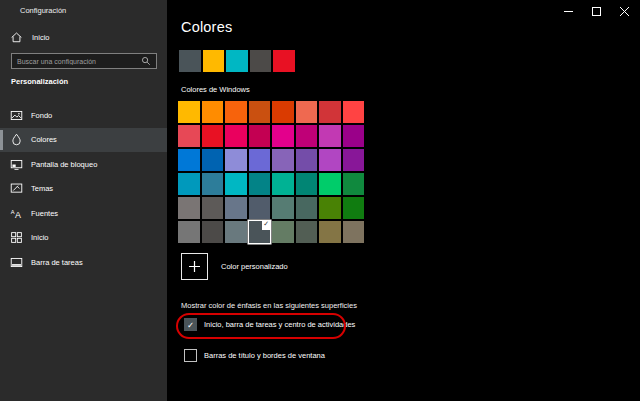 The width and height of the screenshot is (640, 401). What do you see at coordinates (84, 61) in the screenshot?
I see `search-input: Buscar una configuración` at bounding box center [84, 61].